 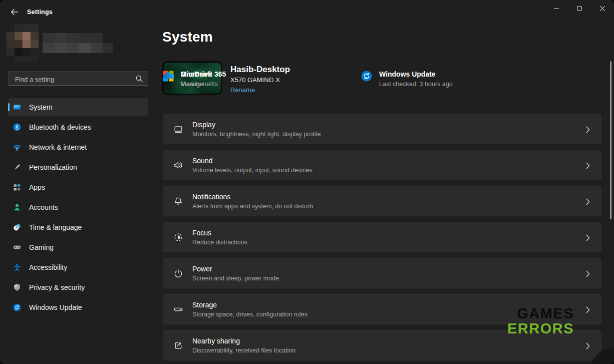 What do you see at coordinates (78, 79) in the screenshot?
I see `search-box` at bounding box center [78, 79].